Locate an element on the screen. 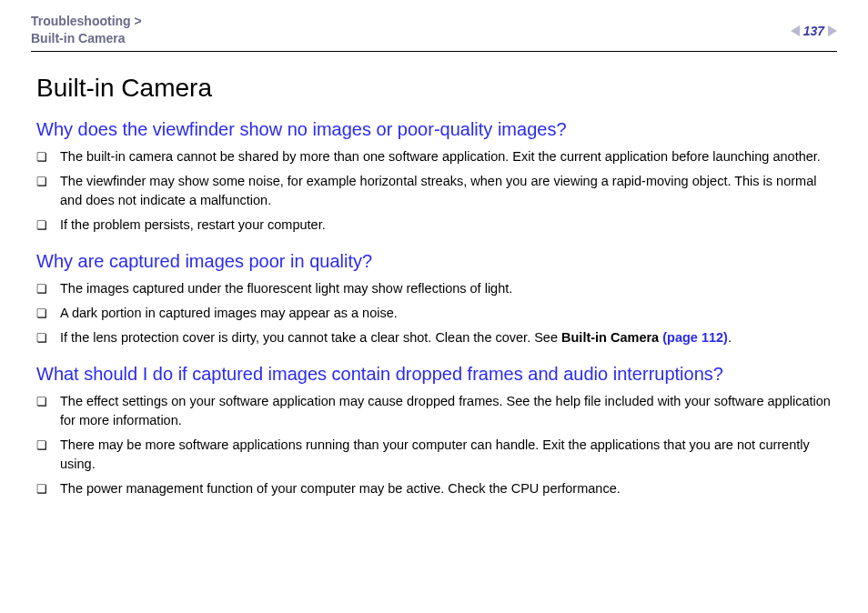 The height and width of the screenshot is (613, 868). text-fragment: . is located at coordinates (730, 337).